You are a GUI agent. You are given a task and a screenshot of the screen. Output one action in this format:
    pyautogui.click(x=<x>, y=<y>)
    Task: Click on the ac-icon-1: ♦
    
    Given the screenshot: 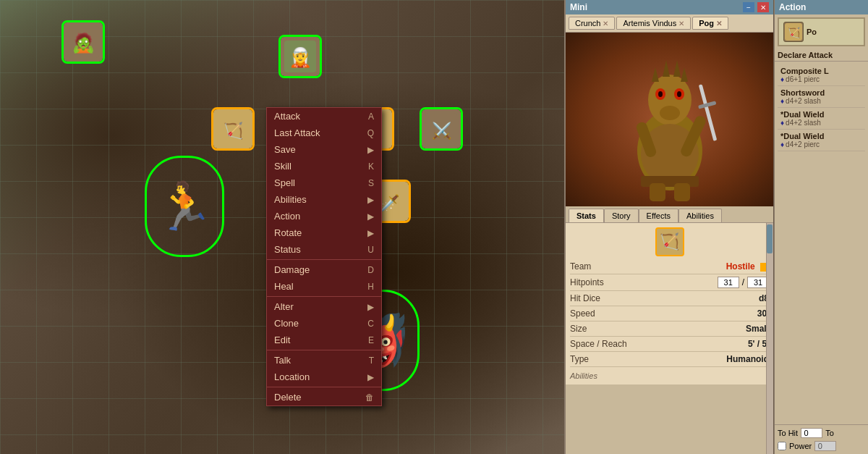 What is the action you would take?
    pyautogui.click(x=783, y=80)
    